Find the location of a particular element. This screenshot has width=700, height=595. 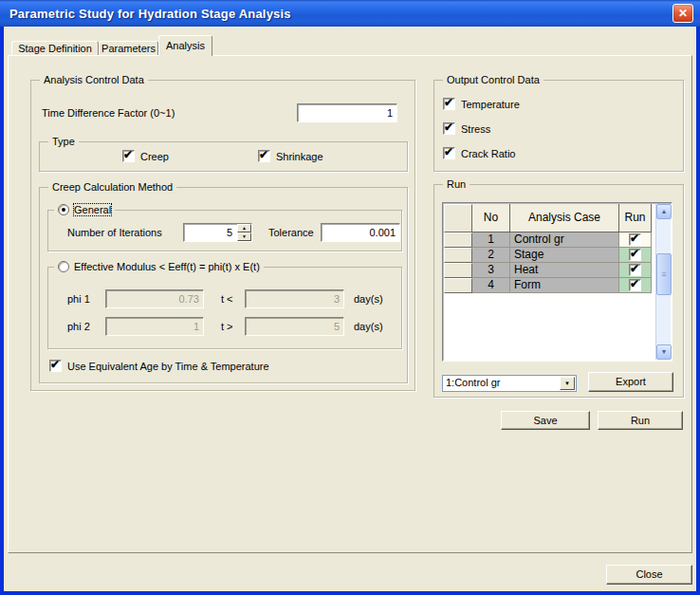

tab-analysis: Analysis is located at coordinates (186, 46).